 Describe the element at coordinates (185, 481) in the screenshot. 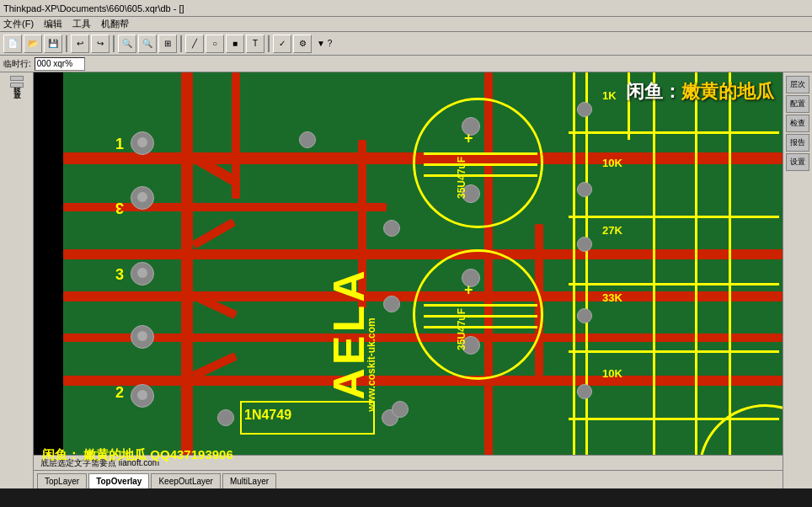

I see `tab-keepout: KeepOutLayer` at that location.